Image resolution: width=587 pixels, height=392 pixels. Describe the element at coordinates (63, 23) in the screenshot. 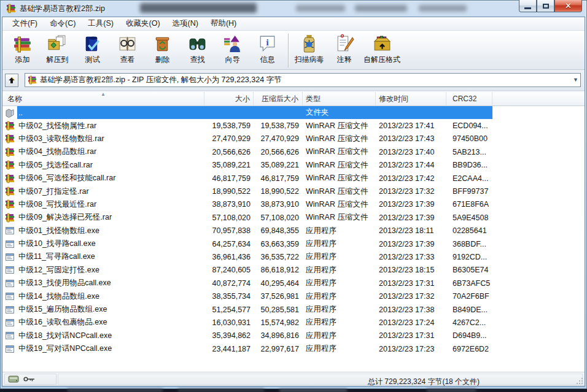

I see `menu-item-1: 命令(C)` at that location.